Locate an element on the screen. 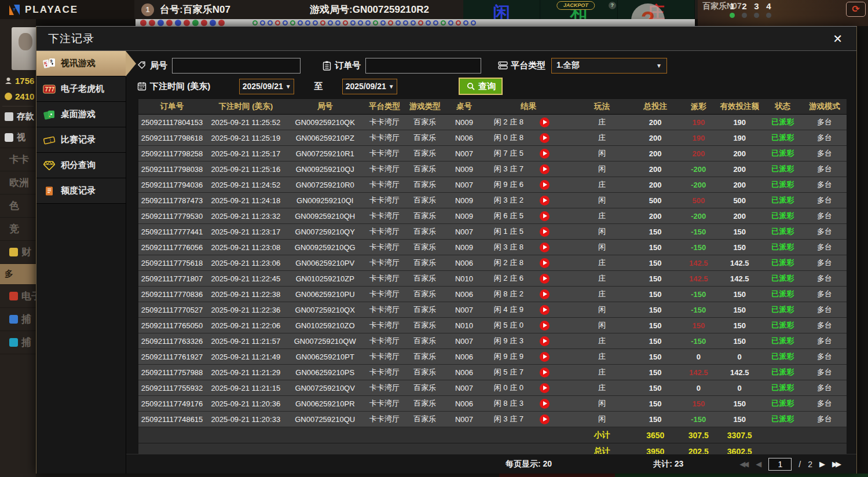 The image size is (868, 477). tab-比赛记录: 比赛记录 is located at coordinates (81, 140).